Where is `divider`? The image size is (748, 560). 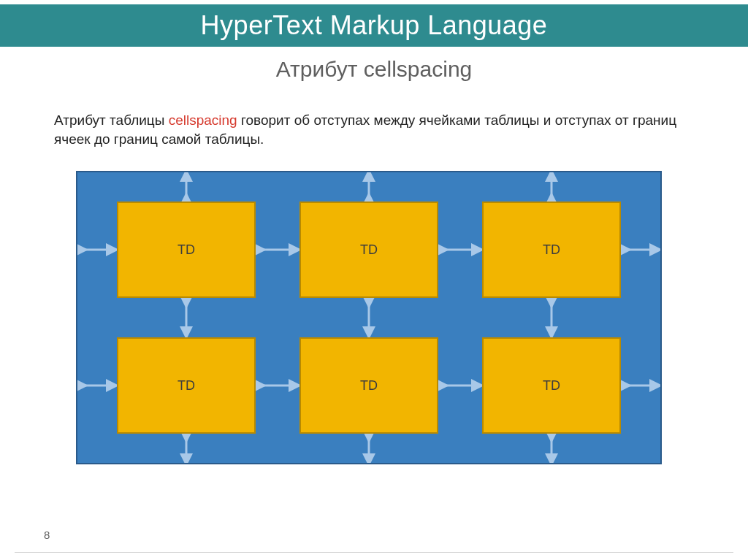
divider is located at coordinates (374, 552).